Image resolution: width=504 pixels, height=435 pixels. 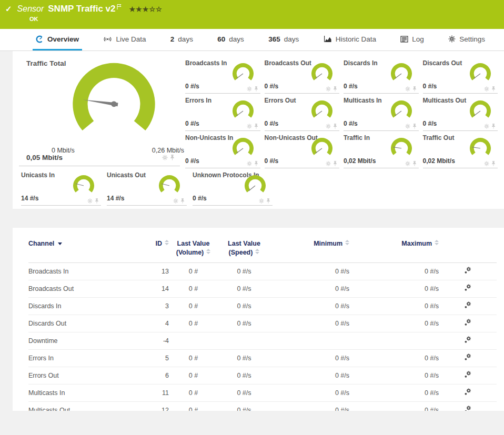 I want to click on flag-icon, so click(x=119, y=7).